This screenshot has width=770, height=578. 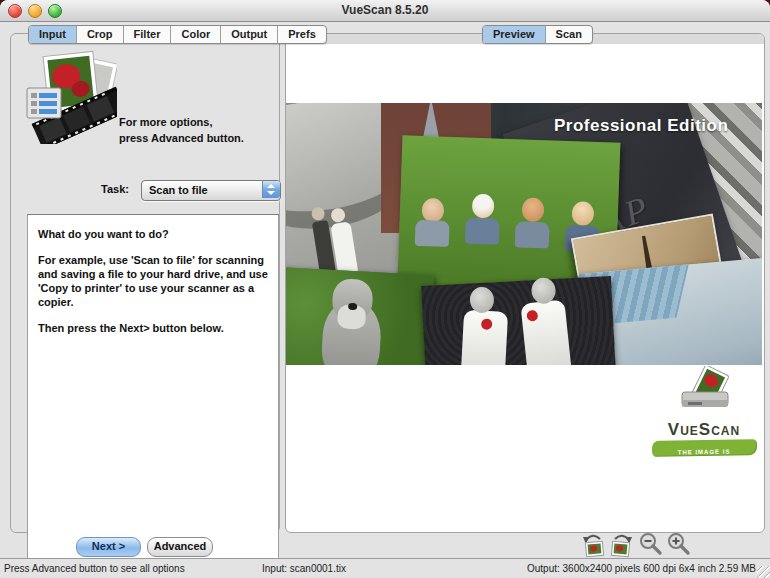 What do you see at coordinates (385, 568) in the screenshot?
I see `status-bar: Press Advanced button to see all options…` at bounding box center [385, 568].